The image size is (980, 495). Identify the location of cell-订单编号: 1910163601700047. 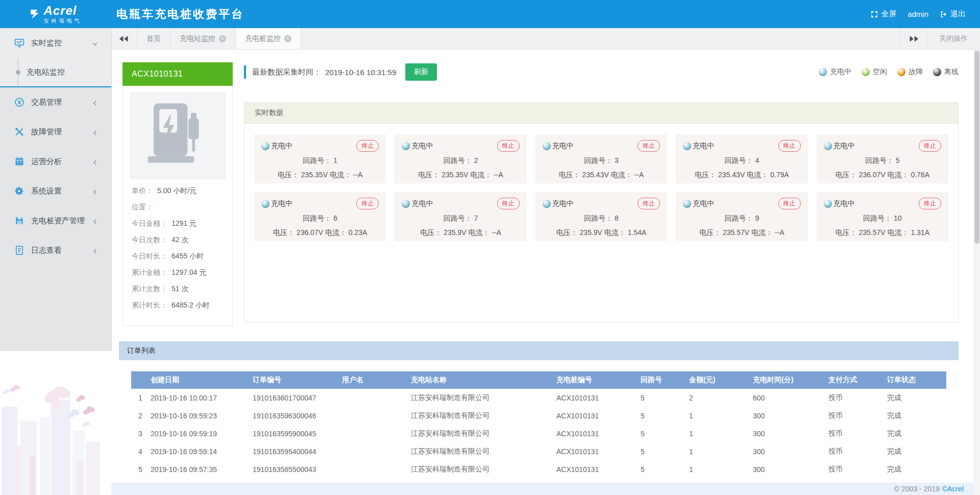
(297, 397).